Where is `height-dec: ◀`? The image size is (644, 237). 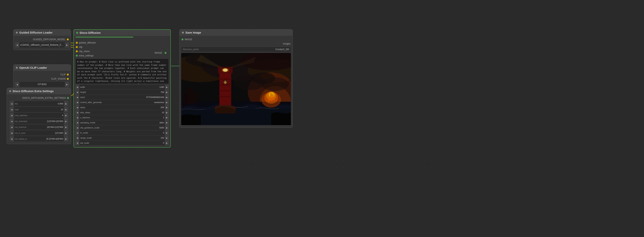
height-dec: ◀ is located at coordinates (78, 92).